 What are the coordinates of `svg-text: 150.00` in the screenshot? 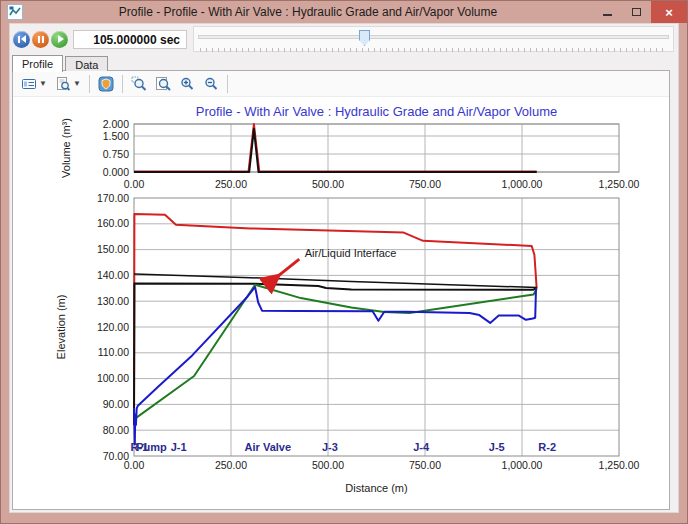 It's located at (113, 249).